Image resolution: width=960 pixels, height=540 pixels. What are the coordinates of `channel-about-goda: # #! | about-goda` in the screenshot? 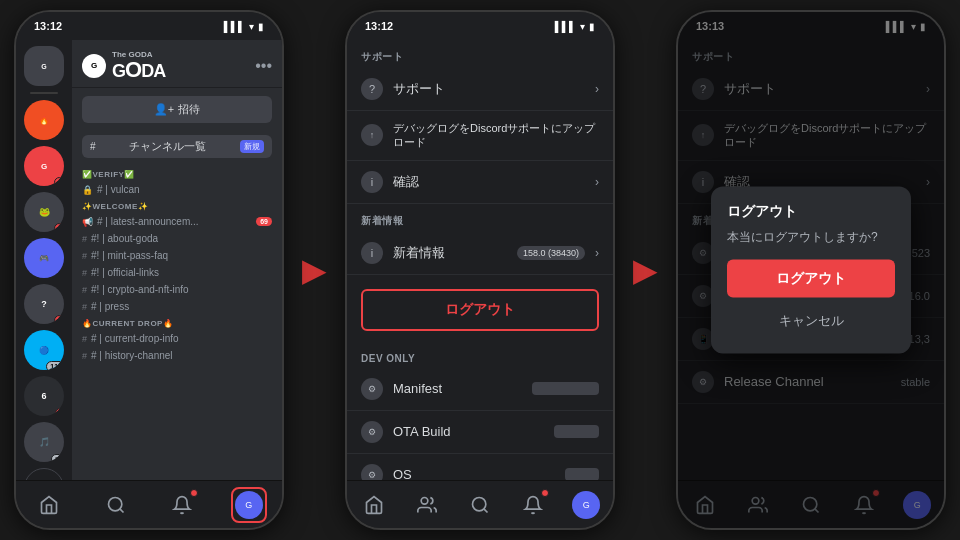 It's located at (177, 238).